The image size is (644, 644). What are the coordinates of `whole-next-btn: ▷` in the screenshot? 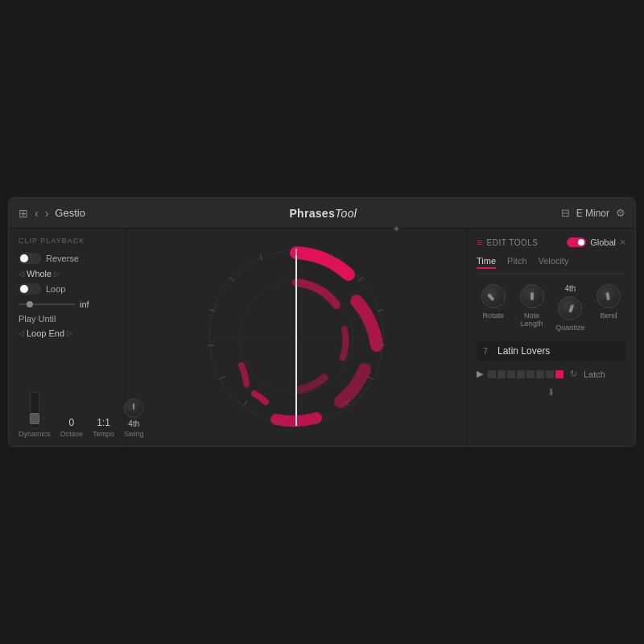 It's located at (56, 274).